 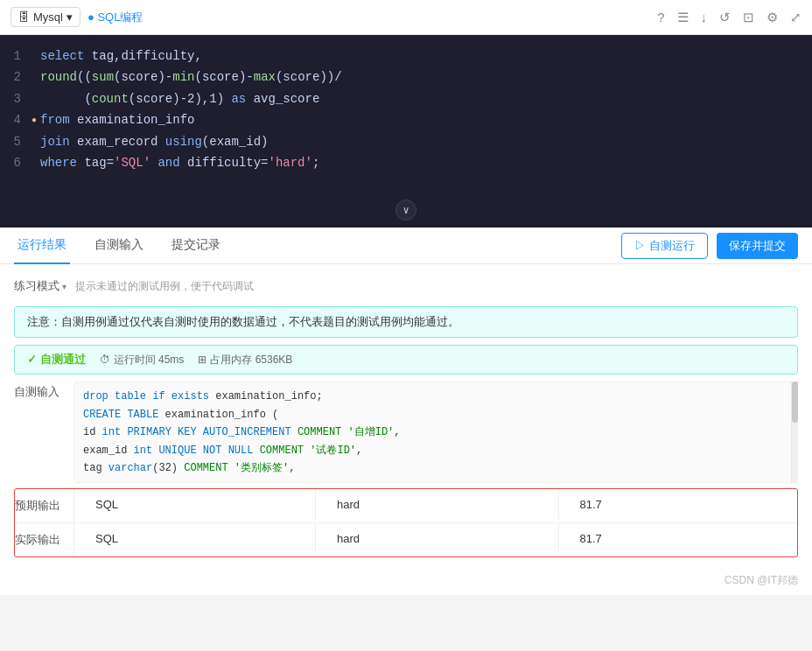 I want to click on input-line-1: drop table if exists examination_info;, so click(x=436, y=396).